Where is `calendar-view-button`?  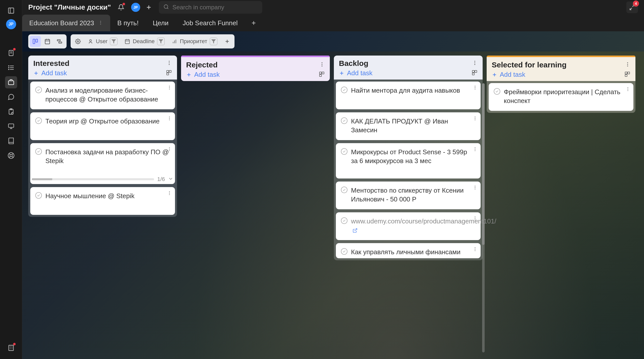
calendar-view-button is located at coordinates (47, 41).